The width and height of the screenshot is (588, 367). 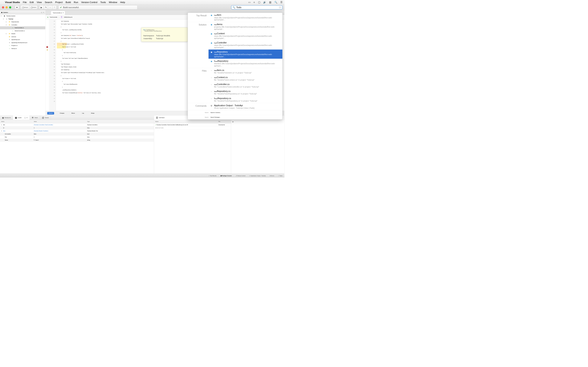 What do you see at coordinates (53, 17) in the screenshot?
I see `crumb-class: TodoController` at bounding box center [53, 17].